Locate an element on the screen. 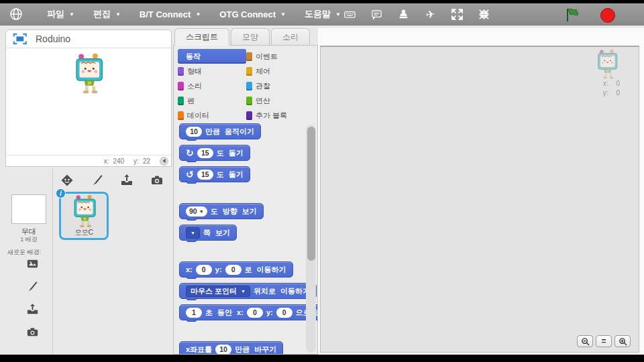 The width and height of the screenshot is (644, 362). category-2: 형태 is located at coordinates (212, 71).